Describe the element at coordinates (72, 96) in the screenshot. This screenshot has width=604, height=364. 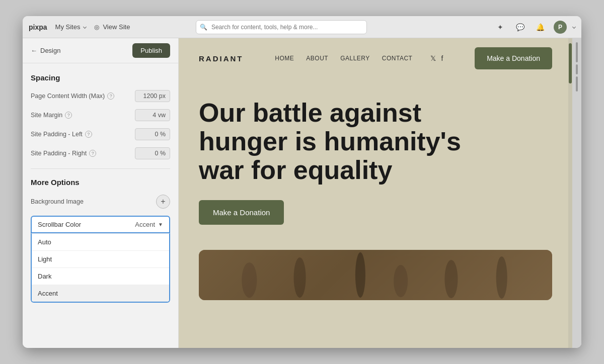
I see `page-content-width-label: Page Content Width (Max) ?` at that location.